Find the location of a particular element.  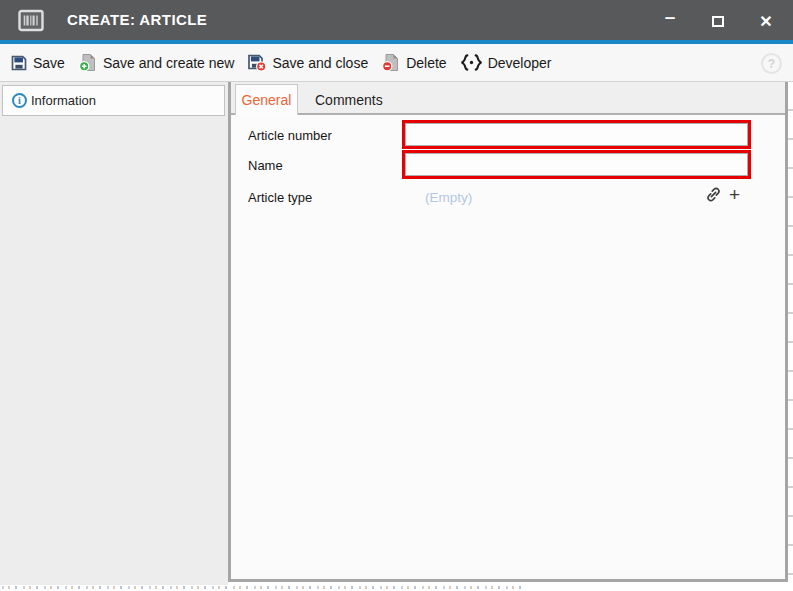

window-title: CREATE: ARTICLE is located at coordinates (137, 20).